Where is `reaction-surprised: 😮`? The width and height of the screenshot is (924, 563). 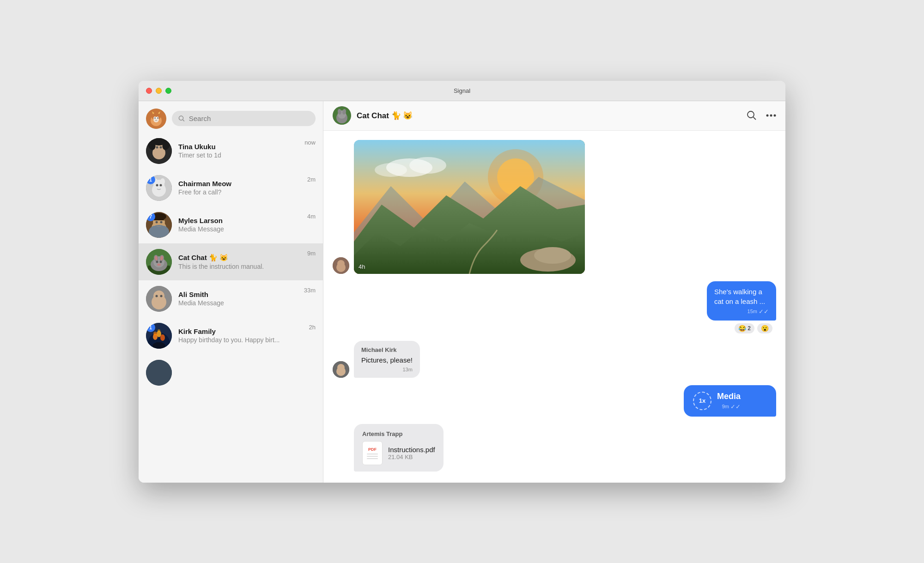 reaction-surprised: 😮 is located at coordinates (765, 328).